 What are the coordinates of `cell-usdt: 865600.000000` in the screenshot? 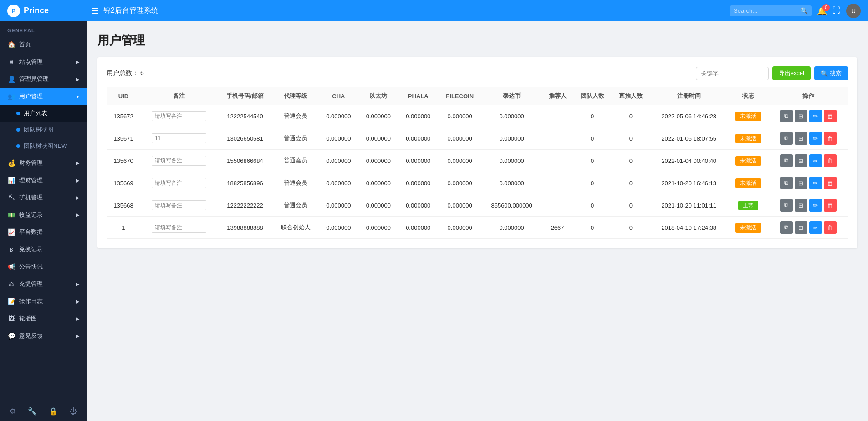 It's located at (511, 206).